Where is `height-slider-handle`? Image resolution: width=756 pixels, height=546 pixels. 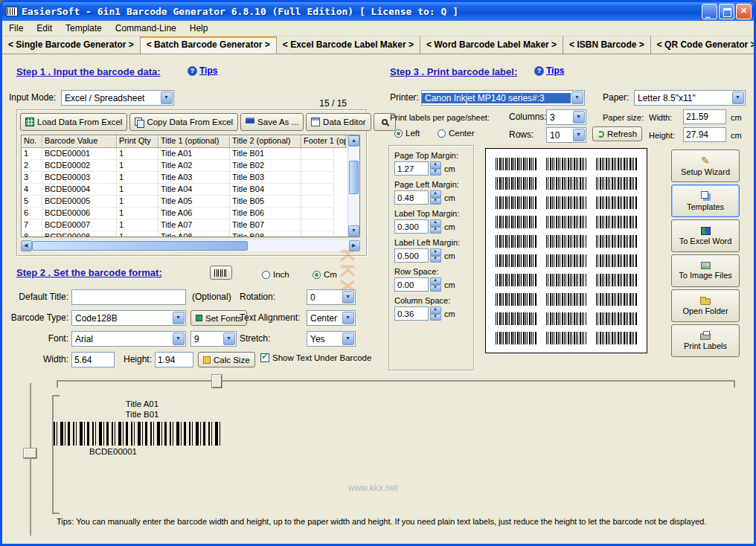 height-slider-handle is located at coordinates (30, 454).